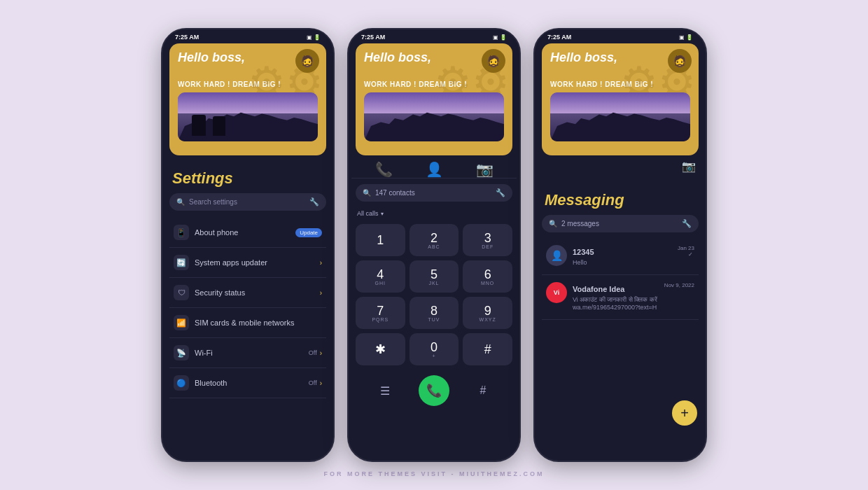  I want to click on dial-key-num-star: ✱, so click(381, 349).